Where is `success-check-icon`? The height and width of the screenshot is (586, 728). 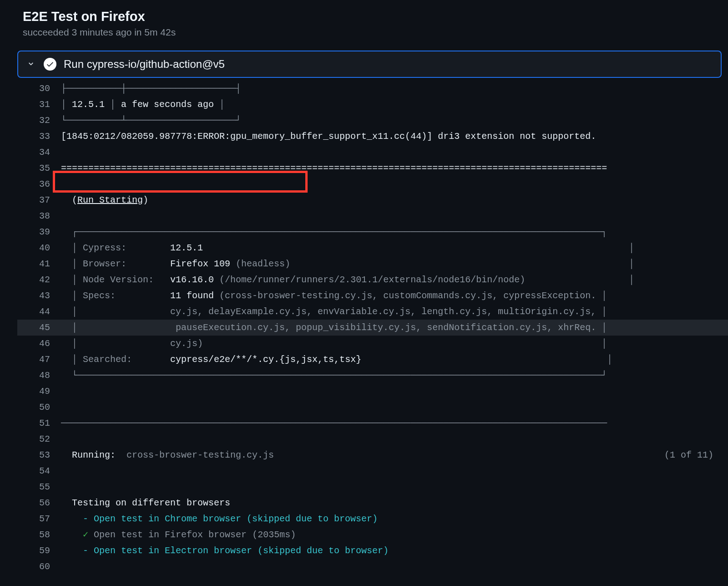
success-check-icon is located at coordinates (50, 64).